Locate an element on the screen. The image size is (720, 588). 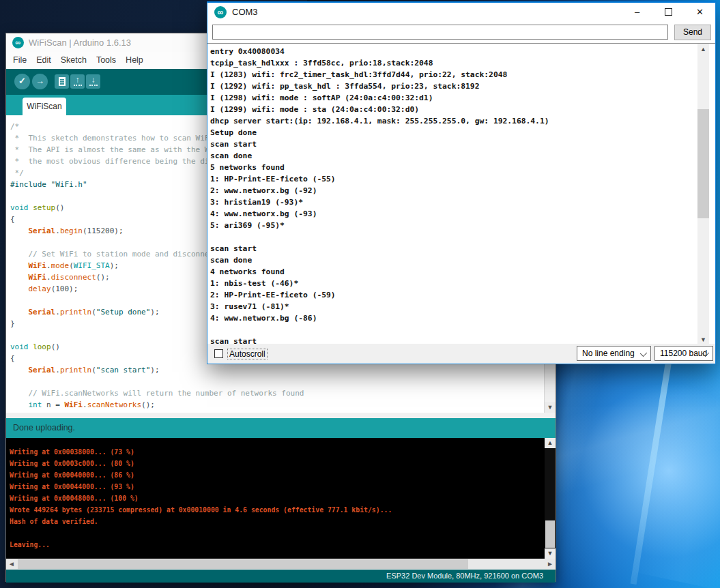
scroll-right-arrow-icon: ► is located at coordinates (550, 564).